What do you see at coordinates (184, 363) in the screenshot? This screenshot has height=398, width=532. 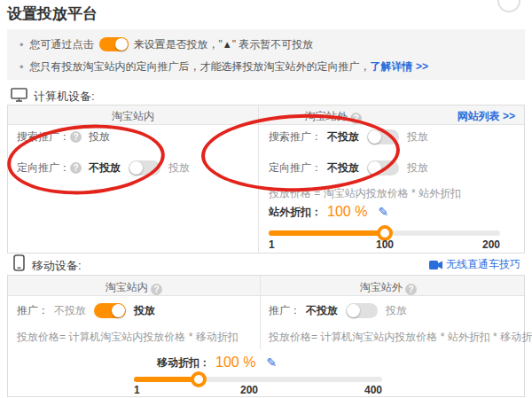 I see `mobile-discount-label: 移动折扣：` at bounding box center [184, 363].